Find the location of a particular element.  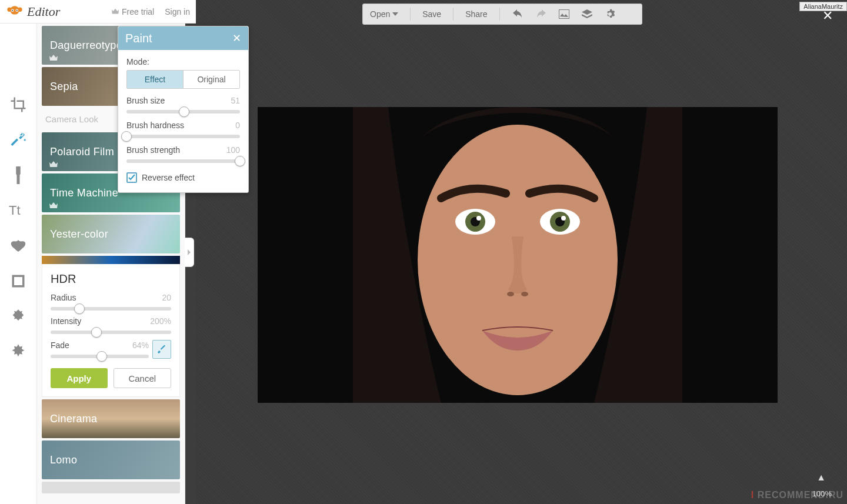

app-header: Editor Free trial Sign in is located at coordinates (98, 12).